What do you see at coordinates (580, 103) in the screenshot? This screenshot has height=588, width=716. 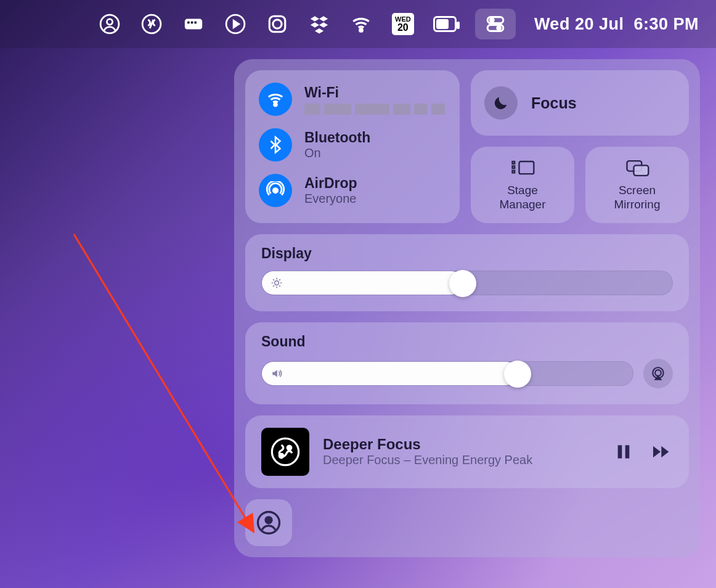 I see `focus-tile: Focus` at bounding box center [580, 103].